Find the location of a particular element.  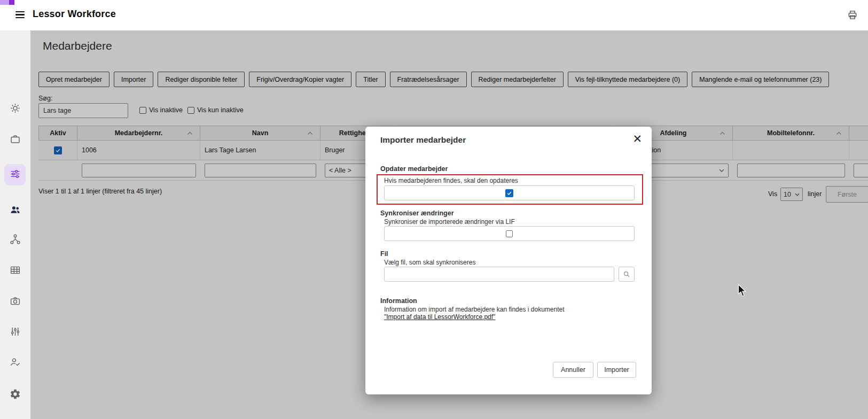

sync-section-label: Synkroniser ændringer is located at coordinates (417, 213).